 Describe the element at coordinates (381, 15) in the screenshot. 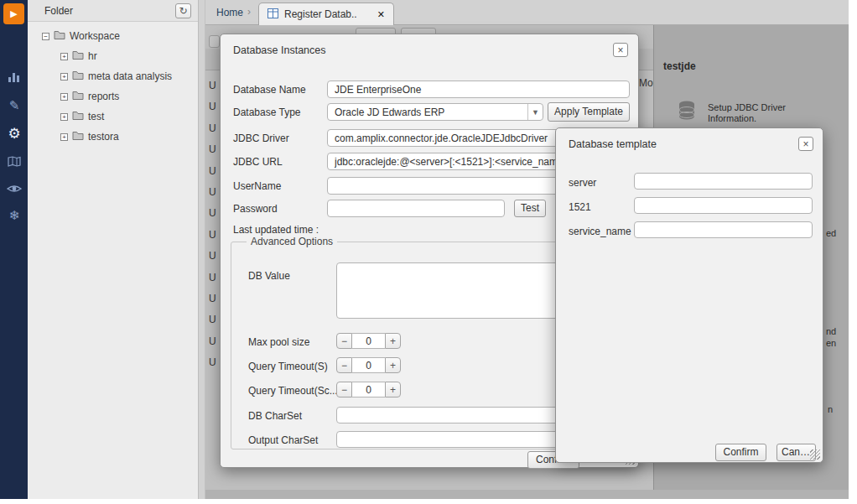

I see `tab-close-icon: ✕` at that location.